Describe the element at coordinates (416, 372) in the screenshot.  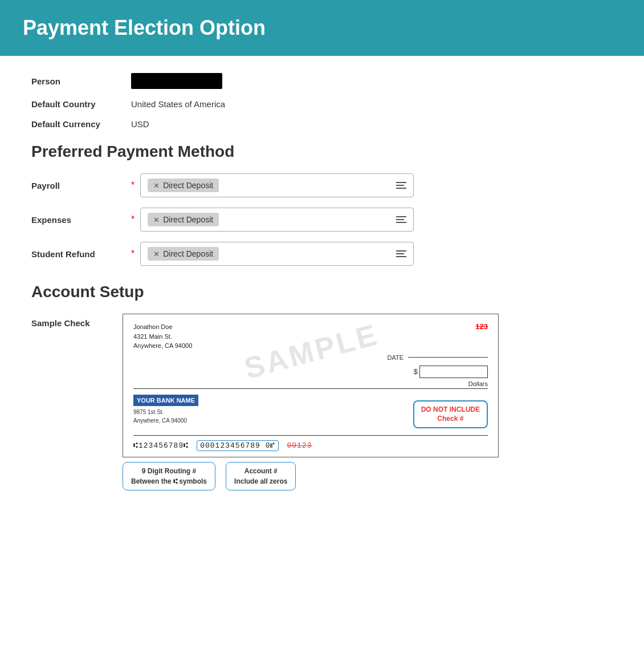
I see `check-dollar-sign: $` at that location.